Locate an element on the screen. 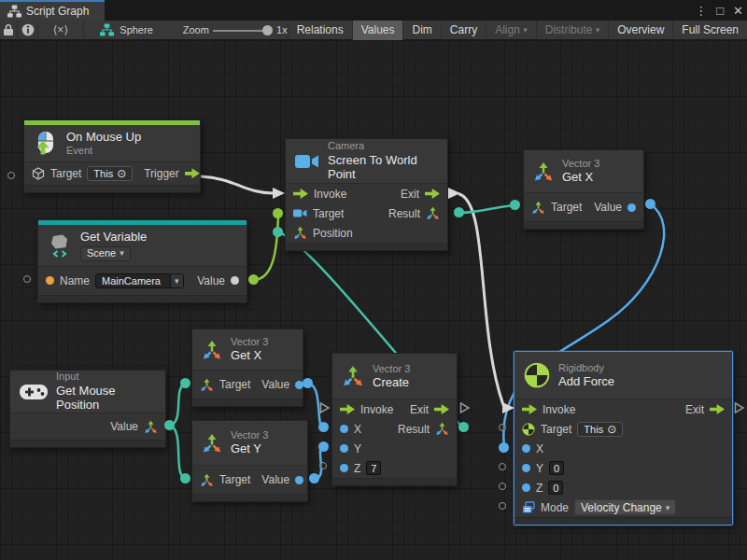 The width and height of the screenshot is (747, 560). wire-variable-to-camera-target is located at coordinates (266, 247).